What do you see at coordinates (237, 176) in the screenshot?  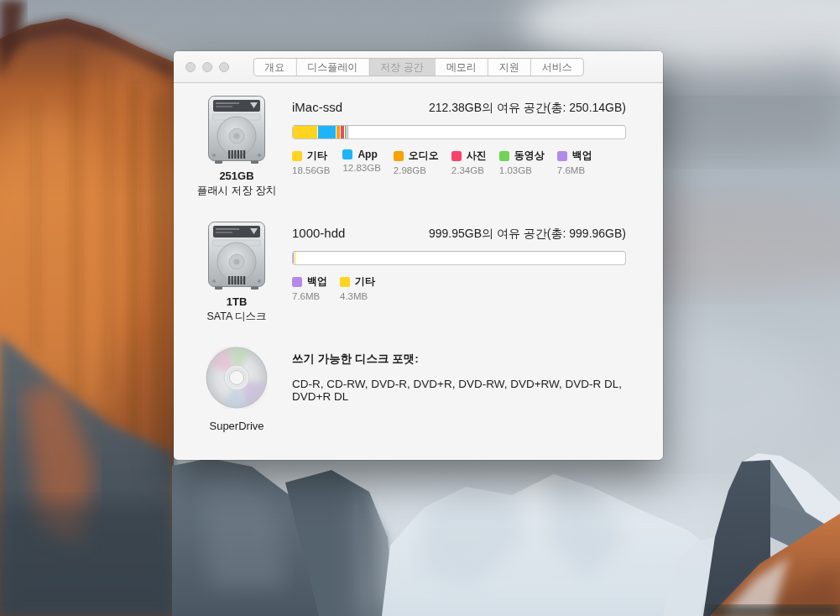 I see `disk-capacity-label: 251GB` at bounding box center [237, 176].